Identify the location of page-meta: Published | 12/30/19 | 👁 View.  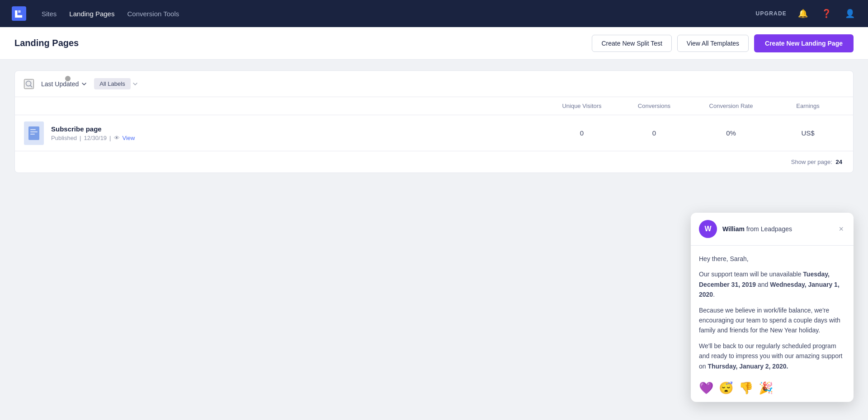
(93, 138).